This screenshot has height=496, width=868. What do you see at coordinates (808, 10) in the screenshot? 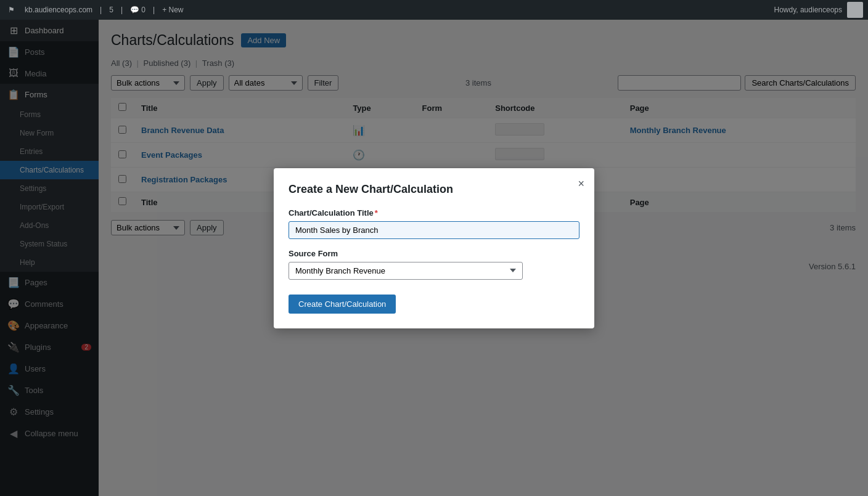
I see `howdy-text: Howdy, audienceops` at bounding box center [808, 10].